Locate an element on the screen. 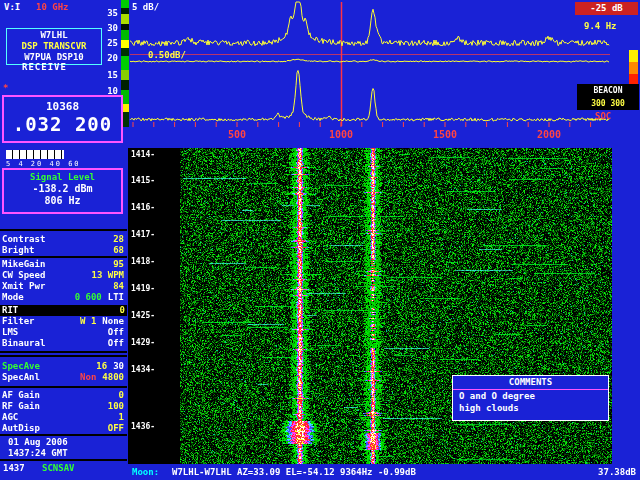 Image resolution: width=640 pixels, height=480 pixels. setting-label: Mode is located at coordinates (13, 298).